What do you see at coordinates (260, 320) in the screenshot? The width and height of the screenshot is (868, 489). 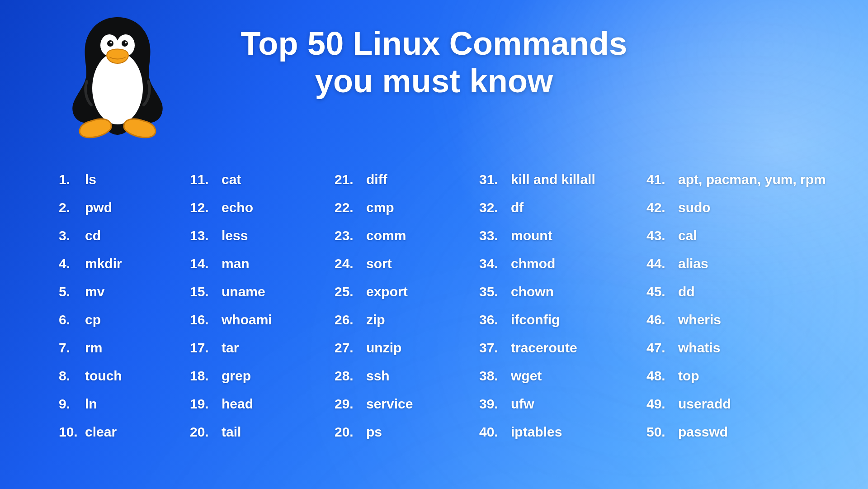 I see `list-item: 16.whoami` at bounding box center [260, 320].